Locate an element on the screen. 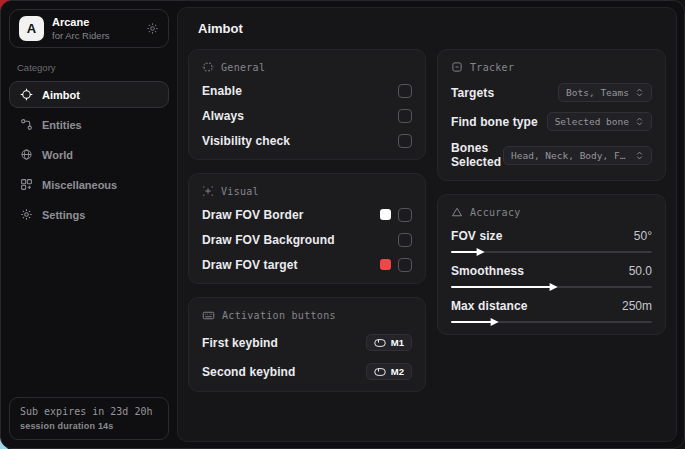 The width and height of the screenshot is (685, 449). category-label: Category is located at coordinates (97, 68).